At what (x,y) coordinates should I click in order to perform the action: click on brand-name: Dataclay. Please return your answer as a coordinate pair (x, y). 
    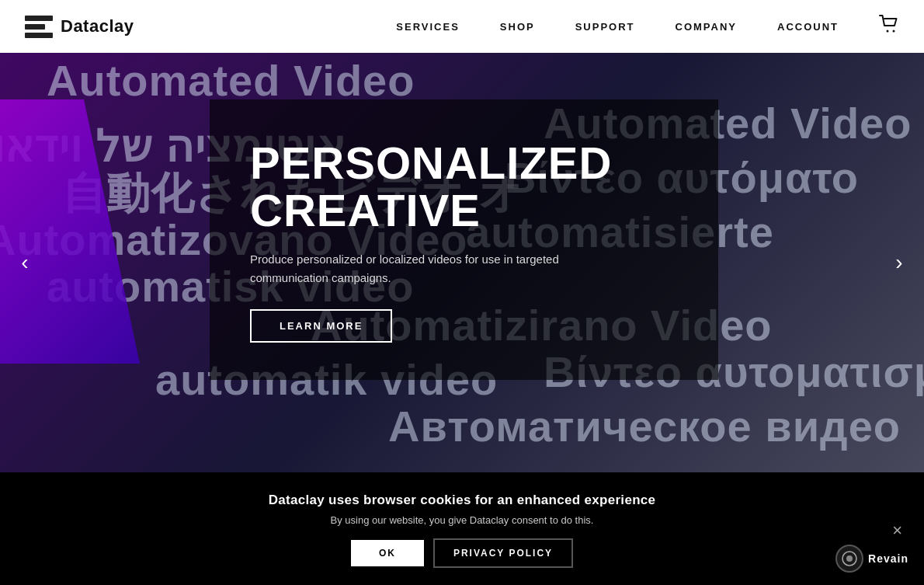
    Looking at the image, I should click on (98, 26).